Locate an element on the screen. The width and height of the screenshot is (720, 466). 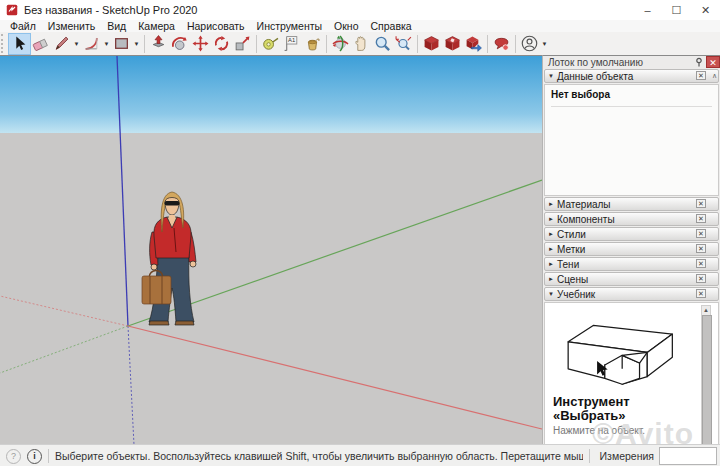
tray-section-instructor: ▼ Учебник ✕ is located at coordinates (632, 294).